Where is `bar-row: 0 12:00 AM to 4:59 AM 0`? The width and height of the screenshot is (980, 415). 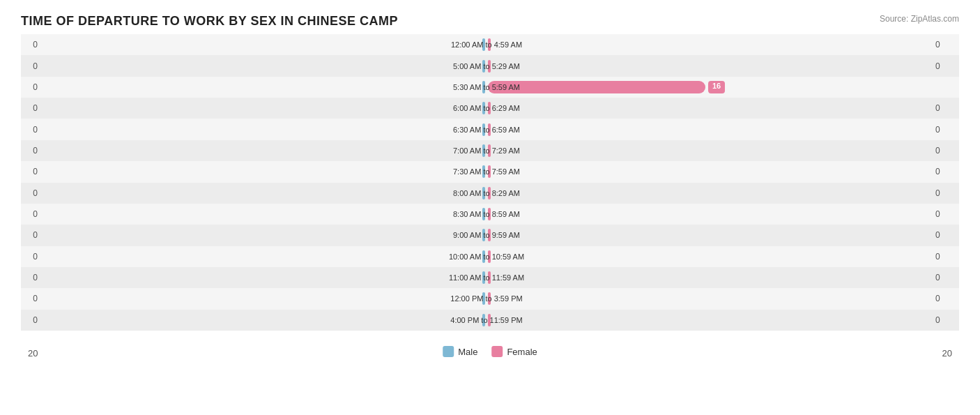 bar-row: 0 12:00 AM to 4:59 AM 0 is located at coordinates (490, 45).